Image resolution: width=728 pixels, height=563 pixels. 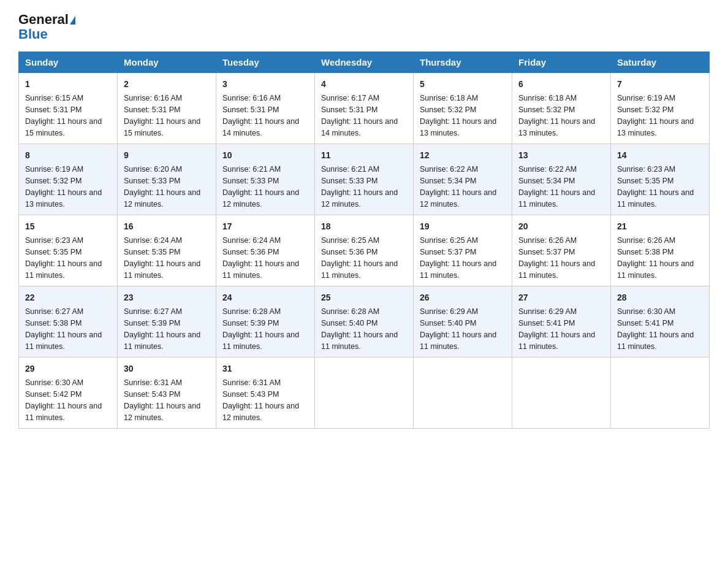 I want to click on day-number: 25, so click(x=364, y=298).